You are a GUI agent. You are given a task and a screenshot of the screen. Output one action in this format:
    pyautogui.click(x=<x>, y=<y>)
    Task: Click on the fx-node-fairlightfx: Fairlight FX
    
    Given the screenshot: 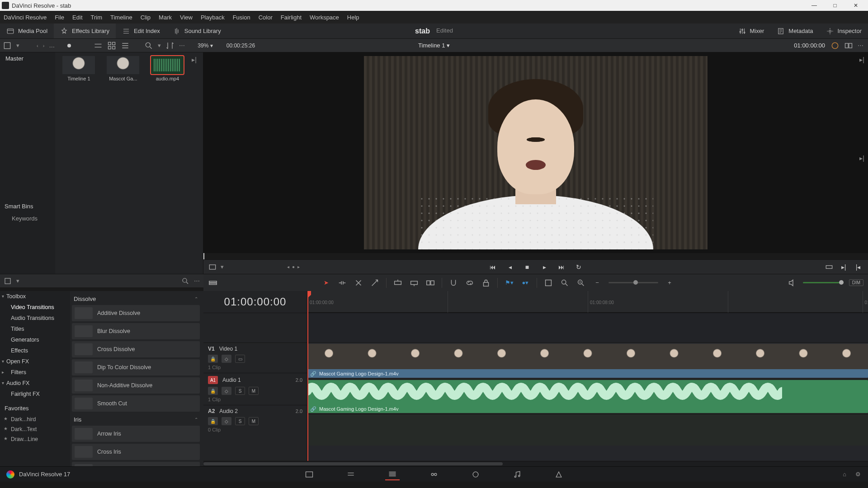 What is the action you would take?
    pyautogui.click(x=35, y=394)
    